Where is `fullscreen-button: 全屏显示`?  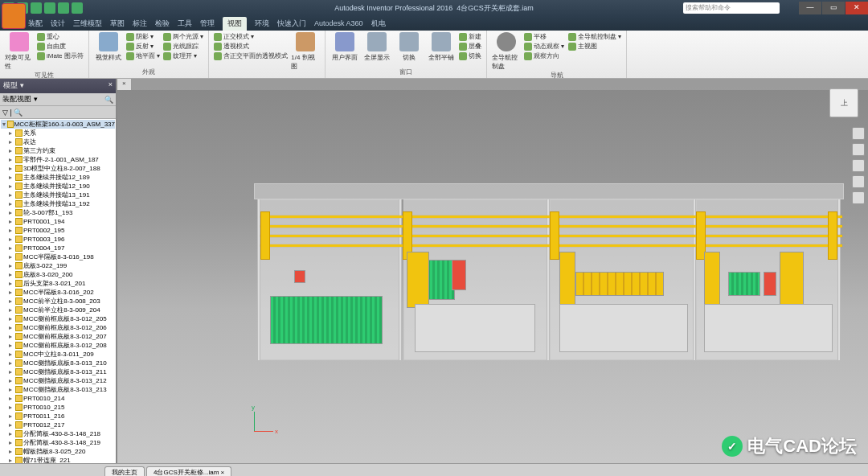
fullscreen-button: 全屏显示 is located at coordinates (377, 47).